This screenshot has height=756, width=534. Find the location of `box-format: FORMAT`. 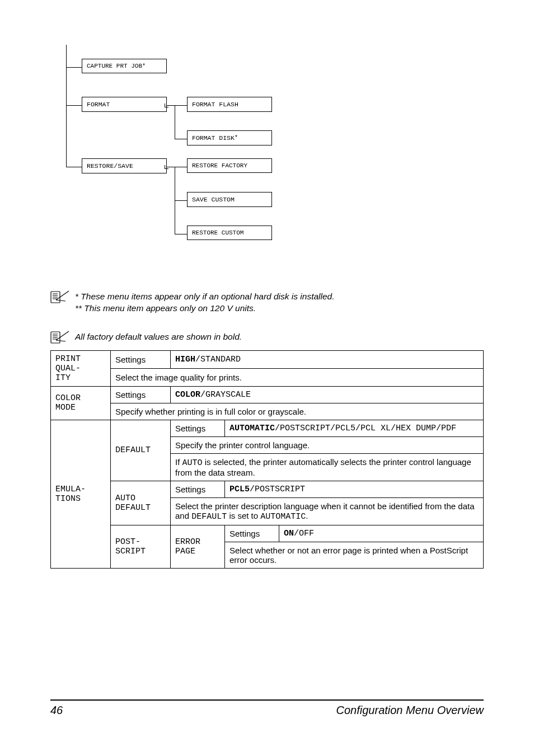

box-format: FORMAT is located at coordinates (124, 104).